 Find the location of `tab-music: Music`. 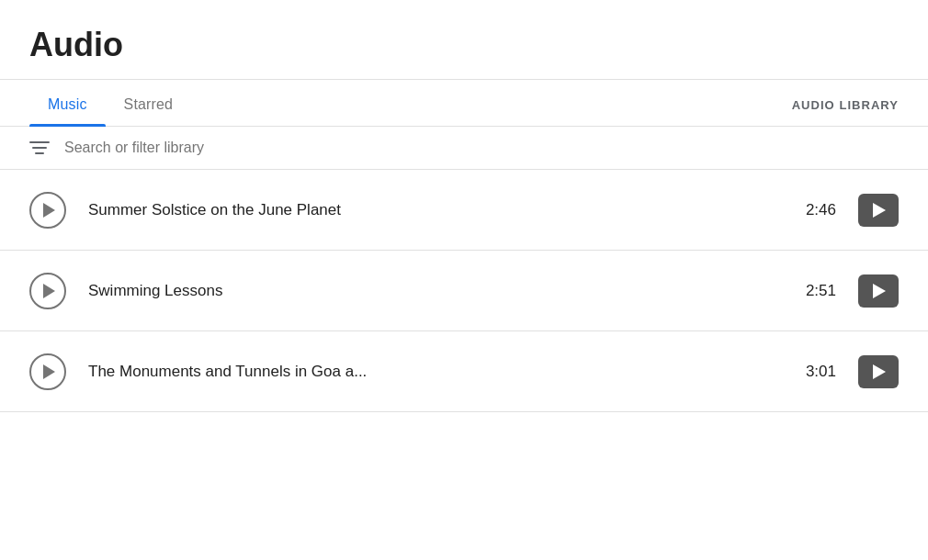

tab-music: Music is located at coordinates (68, 103).